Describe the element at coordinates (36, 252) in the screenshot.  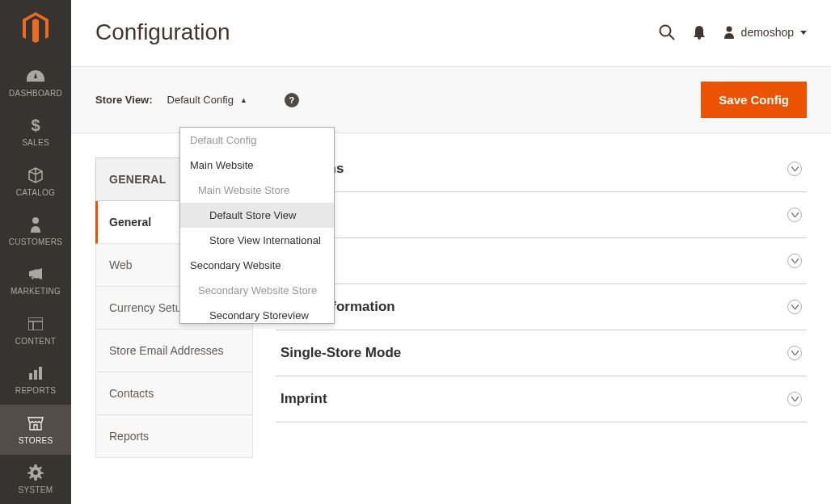
I see `admin-sidebar: DASHBOARD $ SALES CATALOG CUSTOMERS MARK…` at that location.